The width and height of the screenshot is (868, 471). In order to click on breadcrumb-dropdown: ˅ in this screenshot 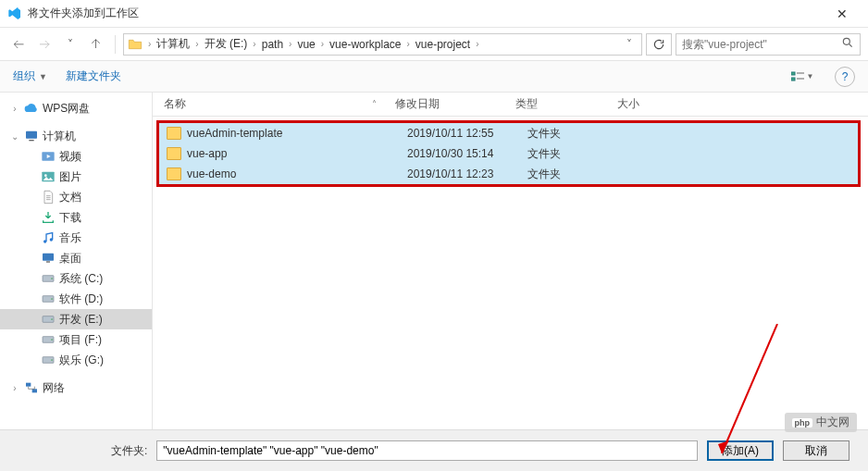, I will do `click(629, 44)`.